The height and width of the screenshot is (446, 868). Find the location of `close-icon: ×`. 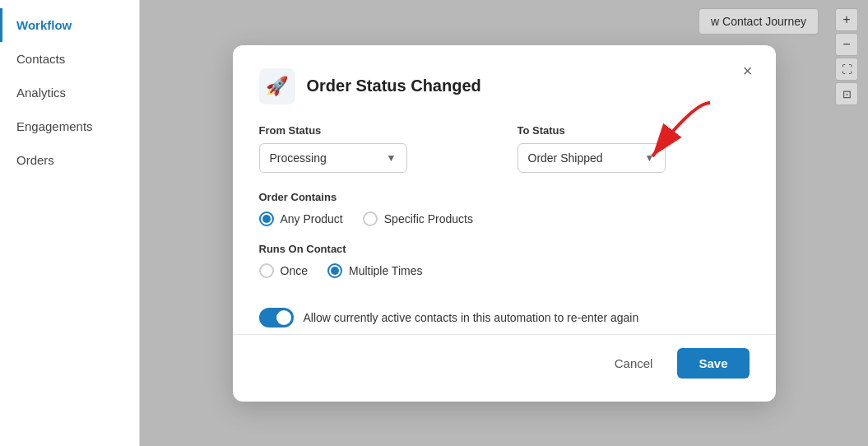

close-icon: × is located at coordinates (748, 71).